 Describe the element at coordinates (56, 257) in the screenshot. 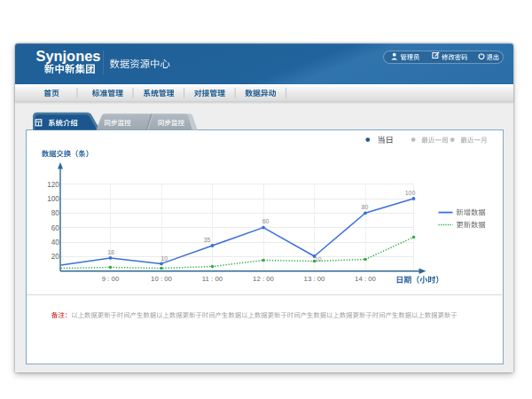

I see `svg-text: 20` at that location.